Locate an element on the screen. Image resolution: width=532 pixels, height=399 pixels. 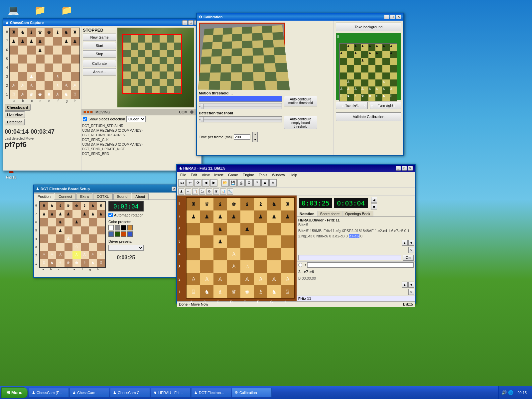
menu-file: File is located at coordinates (183, 175).